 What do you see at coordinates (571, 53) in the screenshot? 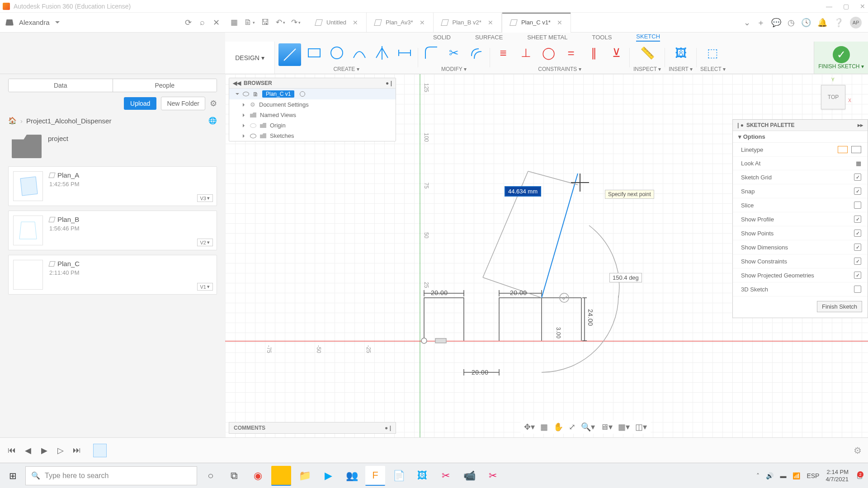
I see `equal-constraint-icon: =` at bounding box center [571, 53].